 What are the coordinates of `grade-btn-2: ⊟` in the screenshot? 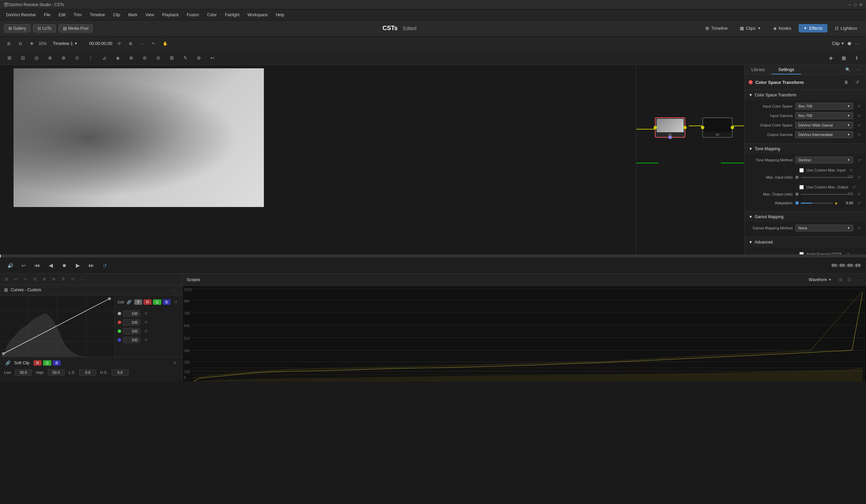 It's located at (23, 58).